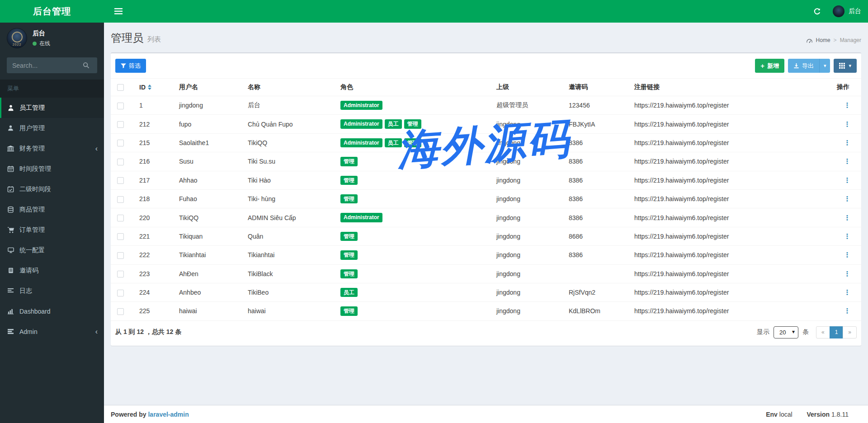 The image size is (868, 423). What do you see at coordinates (156, 162) in the screenshot?
I see `cell-id: 216` at bounding box center [156, 162].